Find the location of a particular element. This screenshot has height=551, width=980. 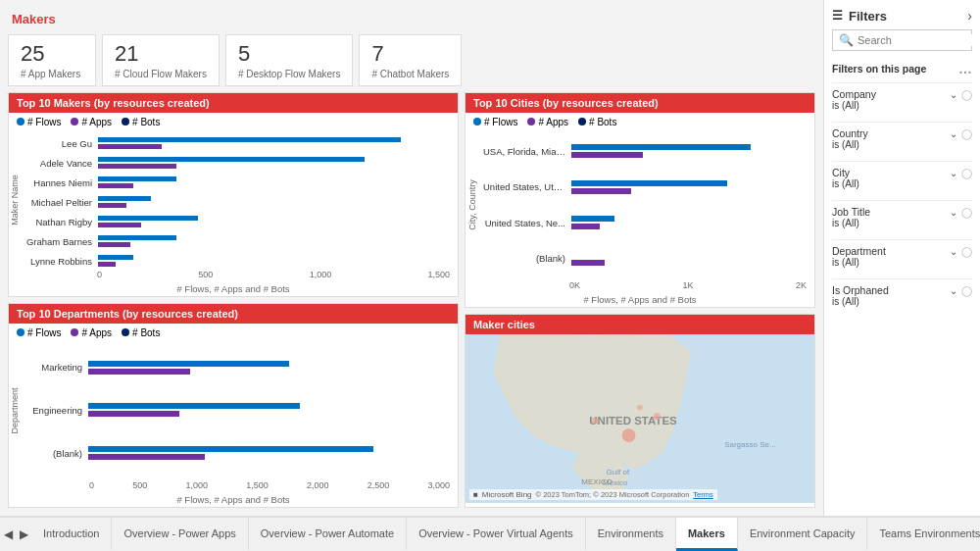

maker-label-0: Lee Gu is located at coordinates (61, 143).